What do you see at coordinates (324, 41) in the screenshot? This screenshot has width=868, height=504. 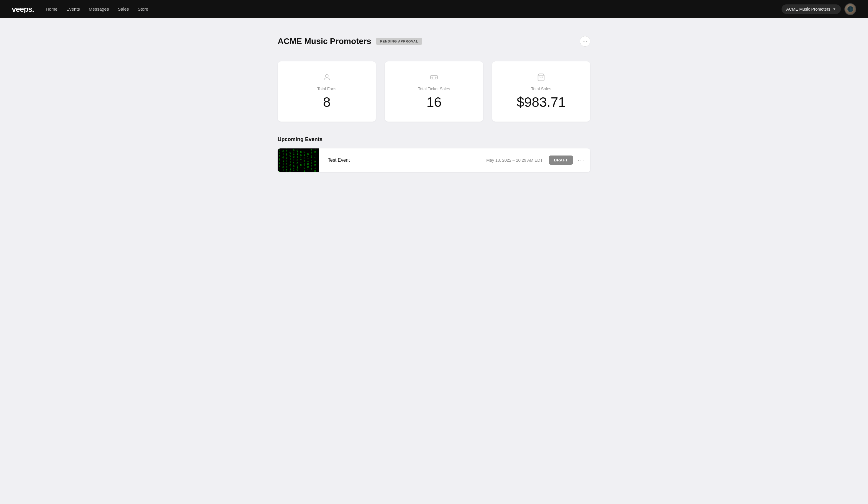 I see `page-title: ACME Music Promoters` at bounding box center [324, 41].